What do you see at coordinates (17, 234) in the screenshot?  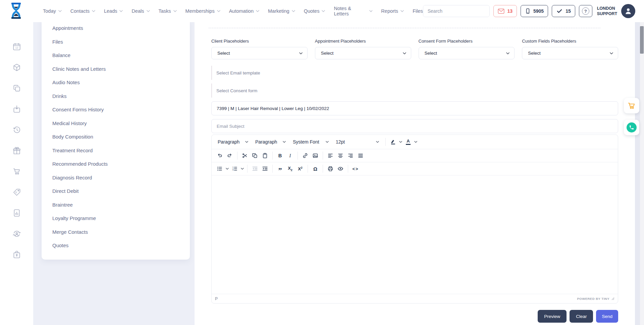 I see `client-sync-icon` at bounding box center [17, 234].